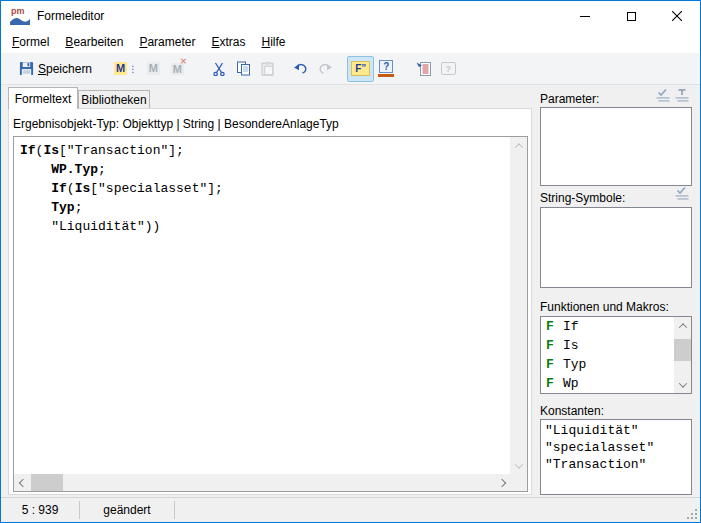 The height and width of the screenshot is (523, 701). Describe the element at coordinates (184, 62) in the screenshot. I see `macro-delete-x: ✕` at that location.